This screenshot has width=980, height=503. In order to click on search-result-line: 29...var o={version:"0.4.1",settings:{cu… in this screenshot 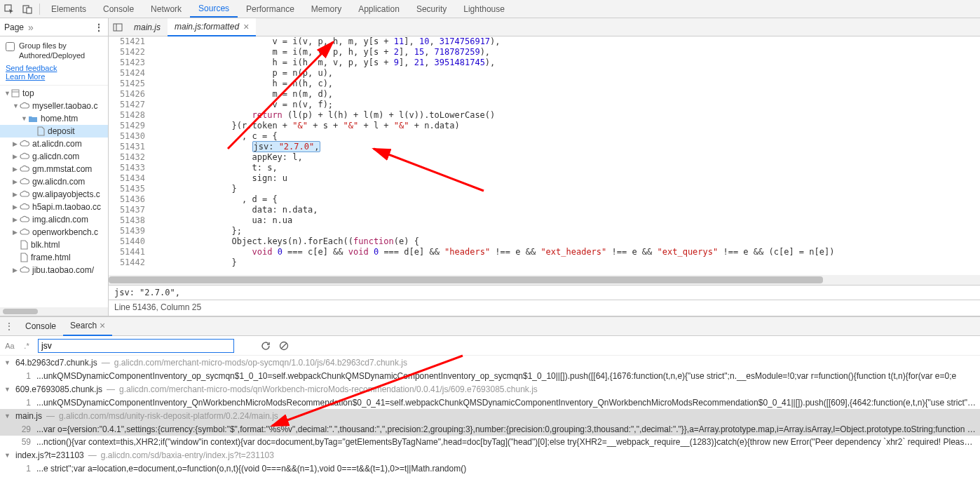, I will do `click(490, 429)`.